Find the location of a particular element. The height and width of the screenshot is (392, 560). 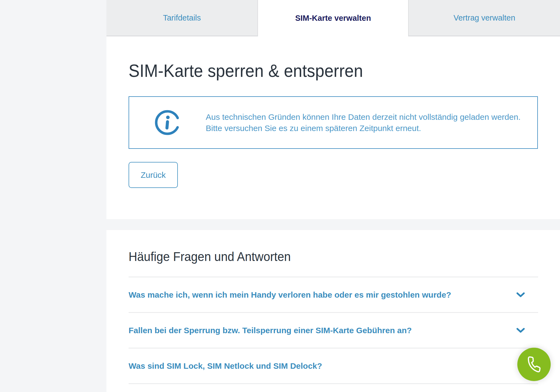

faq-question: Was sind SIM Lock, SIM Netlock und SIM D… is located at coordinates (231, 366).